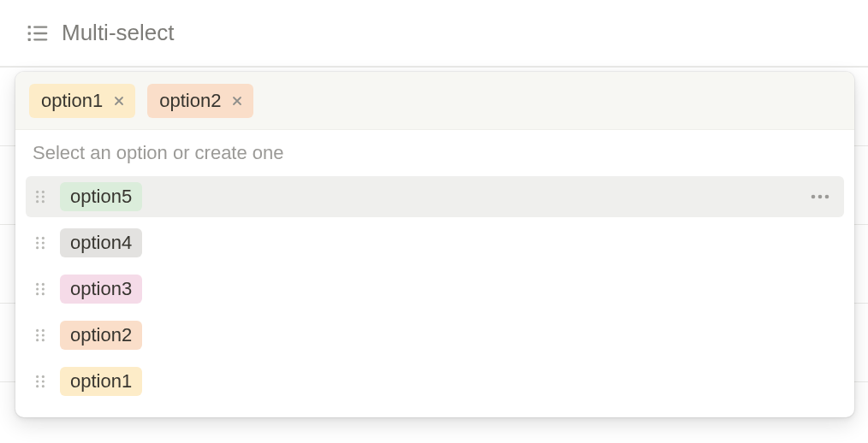  I want to click on multi-select-icon, so click(38, 33).